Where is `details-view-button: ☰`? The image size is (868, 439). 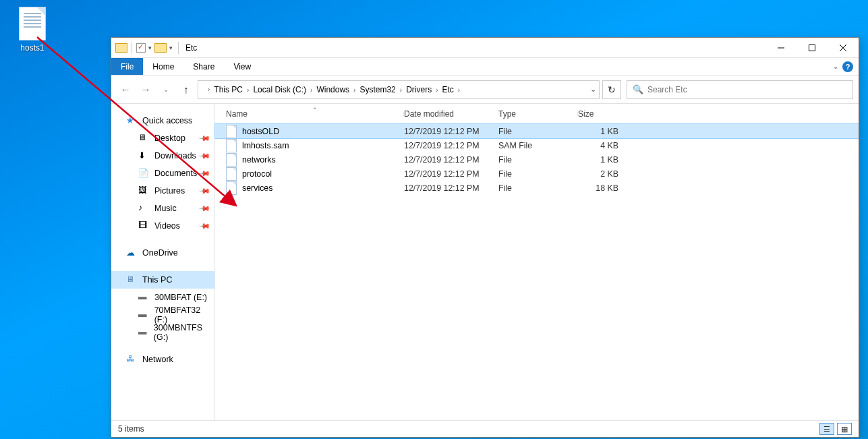 details-view-button: ☰ is located at coordinates (827, 429).